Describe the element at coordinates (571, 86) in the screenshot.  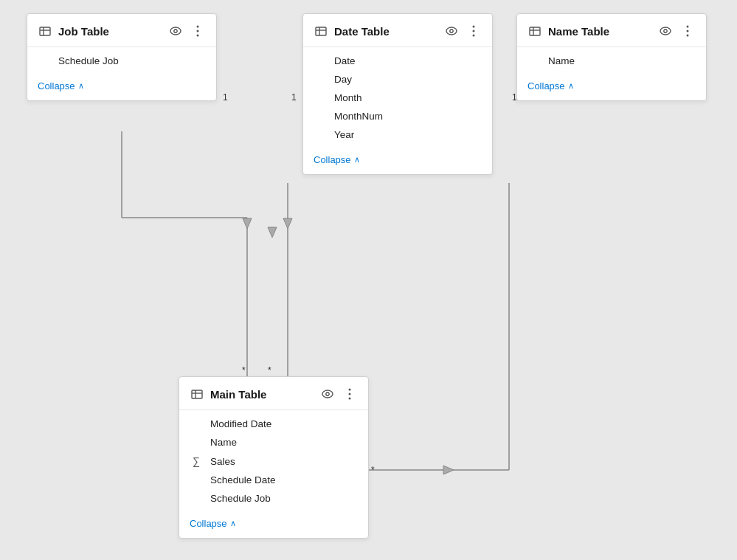
I see `name-collapse-arrow: ∧` at that location.